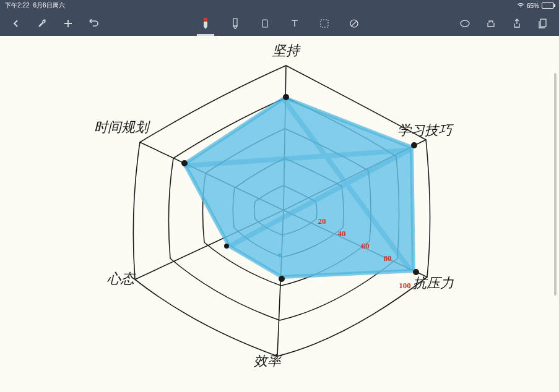 The height and width of the screenshot is (392, 559). Describe the element at coordinates (280, 23) in the screenshot. I see `toolbar` at that location.